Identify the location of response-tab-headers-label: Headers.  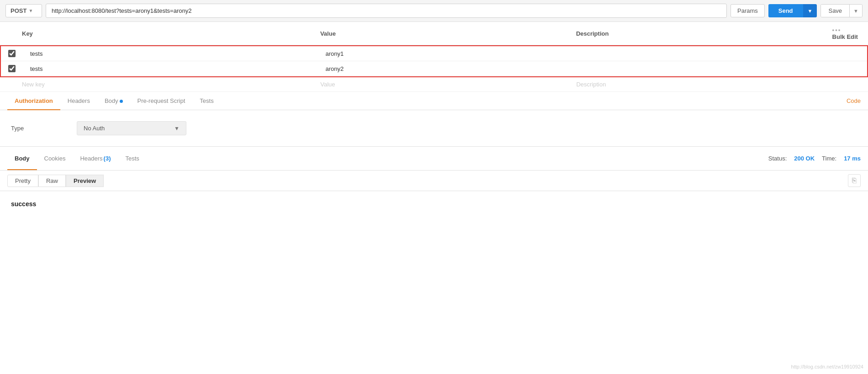
(91, 158).